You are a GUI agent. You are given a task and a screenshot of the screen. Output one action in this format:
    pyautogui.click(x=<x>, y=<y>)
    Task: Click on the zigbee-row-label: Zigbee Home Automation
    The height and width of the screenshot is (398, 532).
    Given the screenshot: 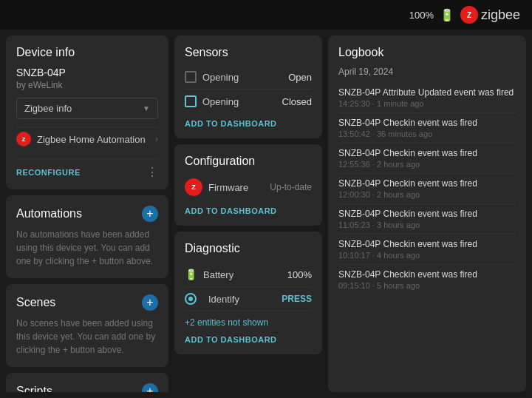 What is the action you would take?
    pyautogui.click(x=93, y=139)
    